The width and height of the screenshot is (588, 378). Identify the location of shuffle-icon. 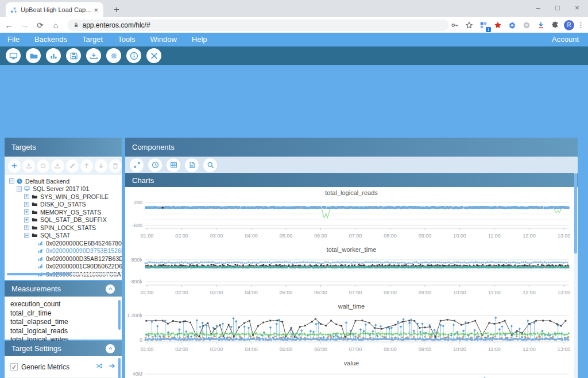
(99, 367).